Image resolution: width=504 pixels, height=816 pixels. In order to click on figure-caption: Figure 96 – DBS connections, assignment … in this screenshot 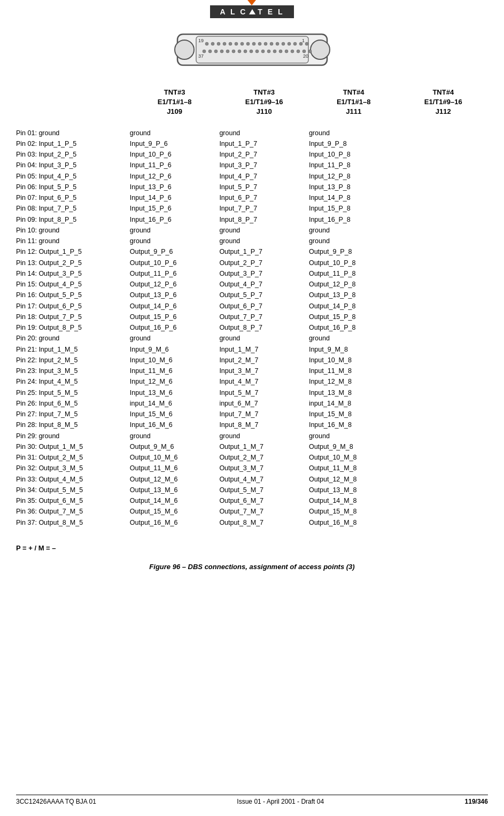, I will do `click(252, 566)`.